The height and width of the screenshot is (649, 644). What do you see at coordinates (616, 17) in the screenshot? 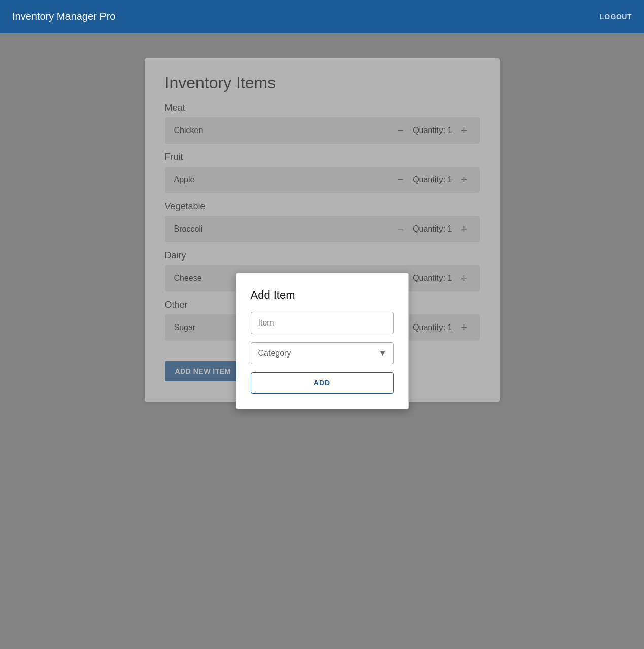
I see `logout-button: LOGOUT` at bounding box center [616, 17].